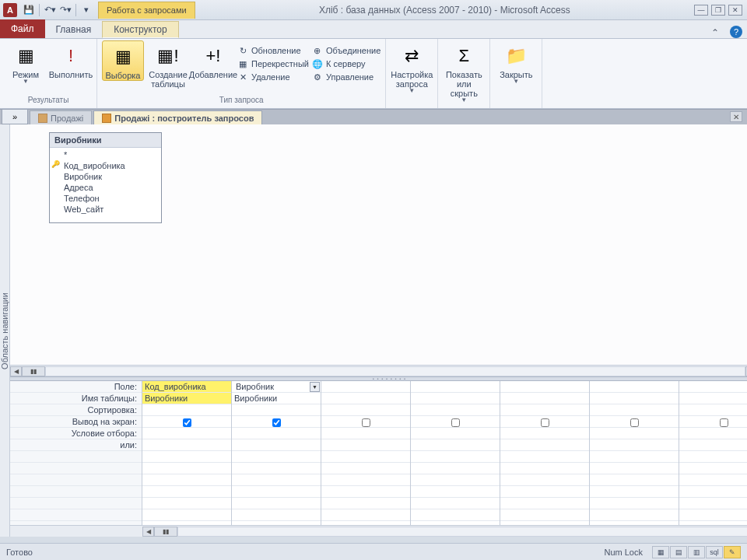 The height and width of the screenshot is (560, 747). I want to click on ribbon-tabs: Файл Главная Конструктор ⌃ ?, so click(374, 30).